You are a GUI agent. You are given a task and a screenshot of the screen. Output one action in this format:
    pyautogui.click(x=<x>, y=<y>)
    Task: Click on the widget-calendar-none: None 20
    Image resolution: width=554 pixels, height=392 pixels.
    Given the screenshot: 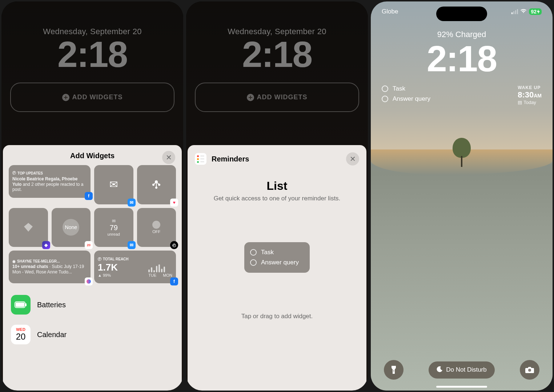 What is the action you would take?
    pyautogui.click(x=71, y=228)
    